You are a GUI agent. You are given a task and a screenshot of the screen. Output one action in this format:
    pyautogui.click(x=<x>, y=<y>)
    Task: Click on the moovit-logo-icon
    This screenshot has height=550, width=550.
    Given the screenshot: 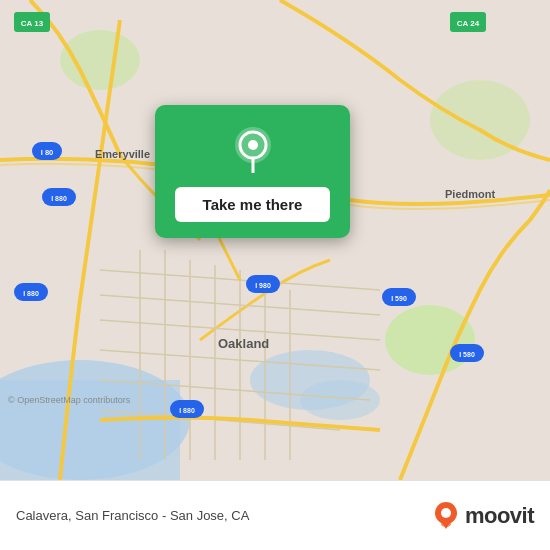 What is the action you would take?
    pyautogui.click(x=446, y=516)
    